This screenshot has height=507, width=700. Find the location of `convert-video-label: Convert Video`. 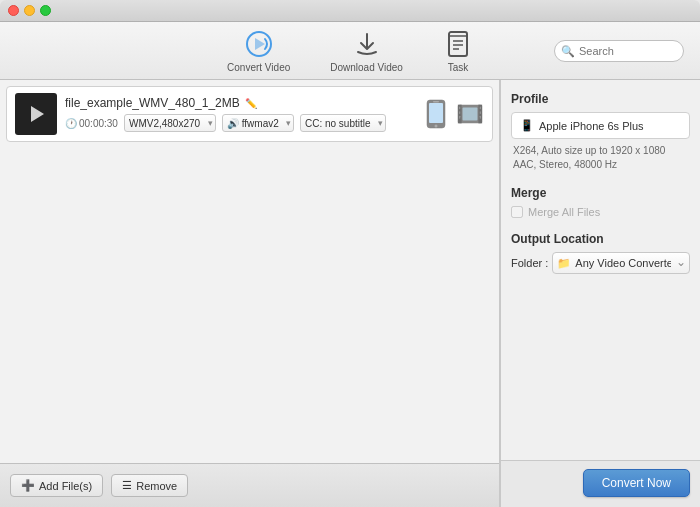

convert-video-label: Convert Video is located at coordinates (258, 68).